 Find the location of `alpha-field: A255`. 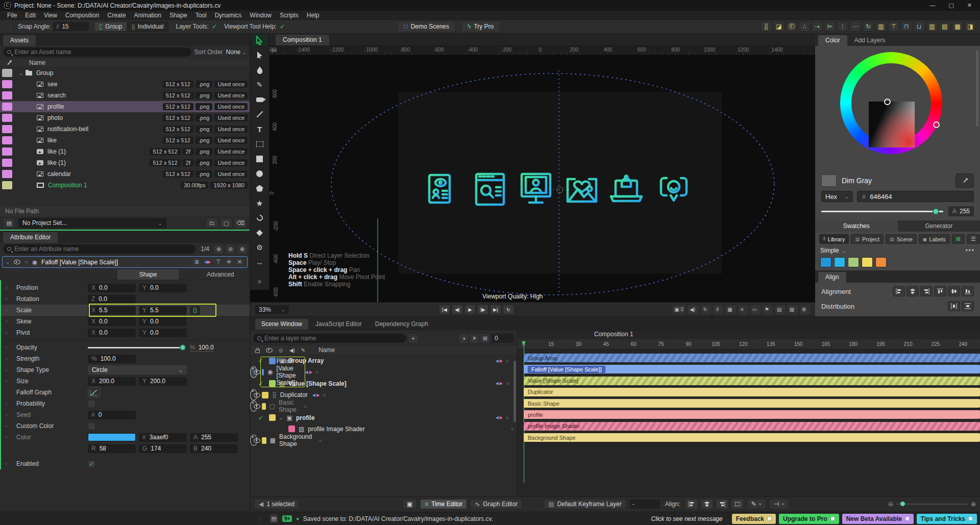

alpha-field: A255 is located at coordinates (961, 211).